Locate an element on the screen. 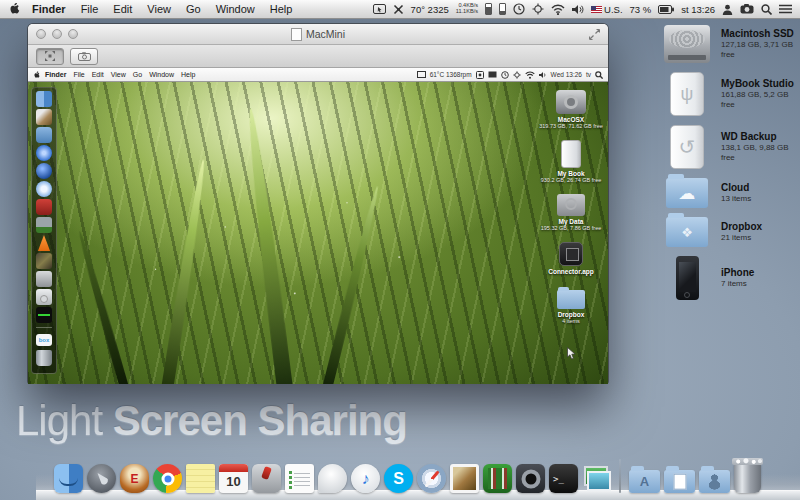  display-icon is located at coordinates (422, 74).